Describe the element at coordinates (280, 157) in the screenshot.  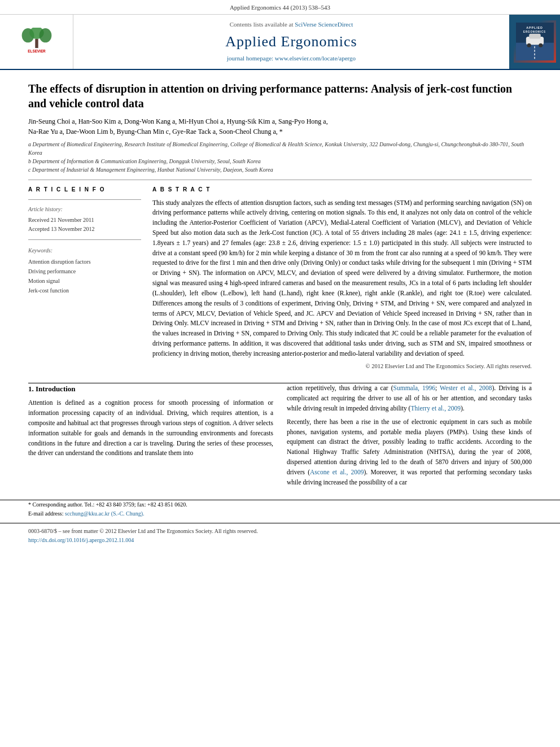
I see `affiliations: a Department of Biomedical Engineering, …` at that location.